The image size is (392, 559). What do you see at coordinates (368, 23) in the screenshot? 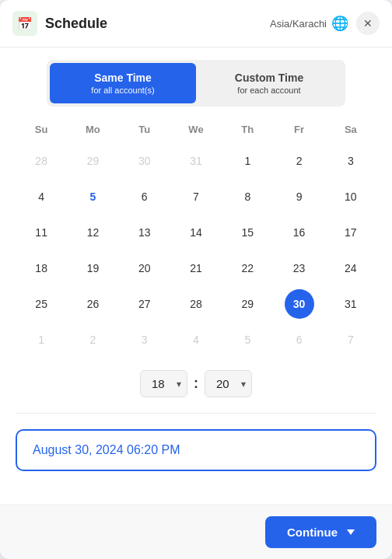
I see `close-button: ✕` at bounding box center [368, 23].